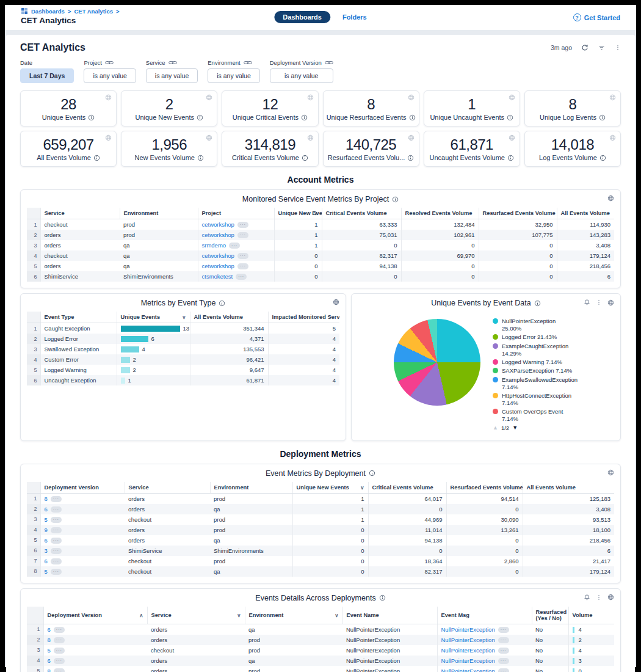  I want to click on legend-item-custom-overops-event: Custom OverOps Event 7.14%, so click(541, 415).